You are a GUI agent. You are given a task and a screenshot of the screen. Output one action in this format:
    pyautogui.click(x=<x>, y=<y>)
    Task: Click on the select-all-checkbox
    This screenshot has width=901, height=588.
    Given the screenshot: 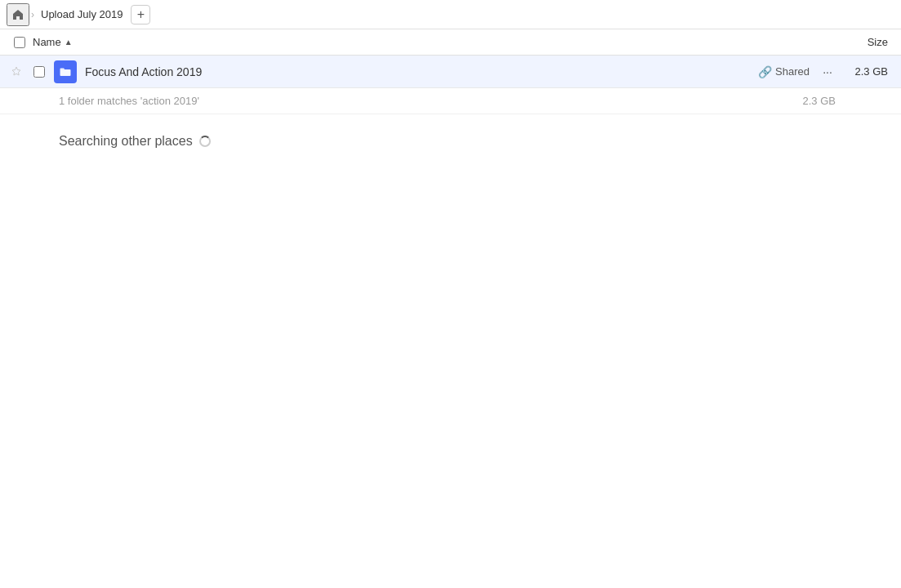 What is the action you would take?
    pyautogui.click(x=20, y=42)
    